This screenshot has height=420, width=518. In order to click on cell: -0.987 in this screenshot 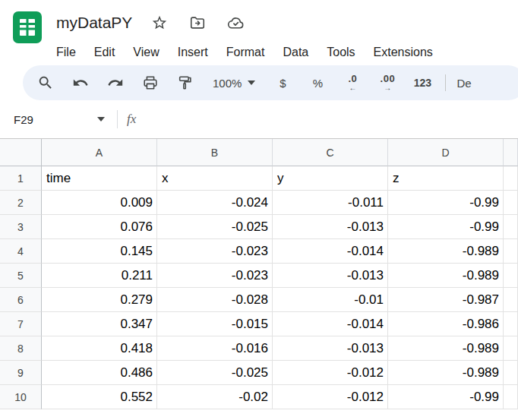, I will do `click(446, 300)`.